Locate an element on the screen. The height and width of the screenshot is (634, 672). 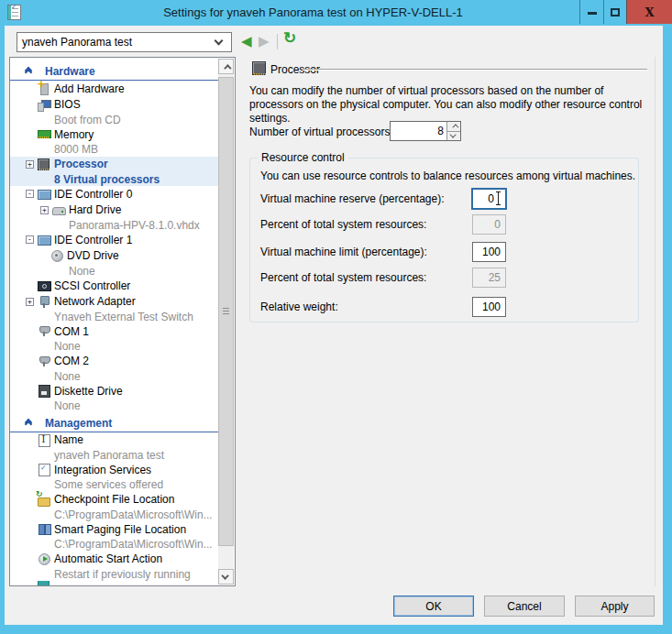
sidebar-item-label: Diskette Drive is located at coordinates (88, 391).